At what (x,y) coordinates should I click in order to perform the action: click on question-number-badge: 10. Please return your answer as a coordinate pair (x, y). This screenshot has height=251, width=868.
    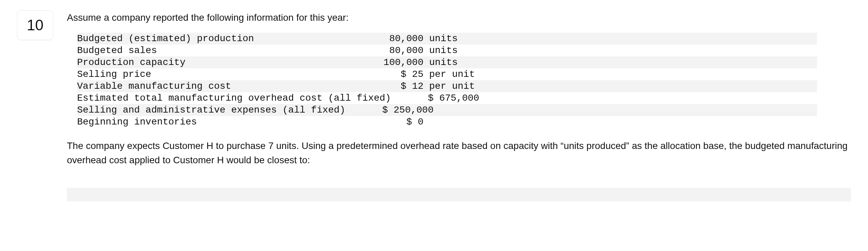
    Looking at the image, I should click on (35, 25).